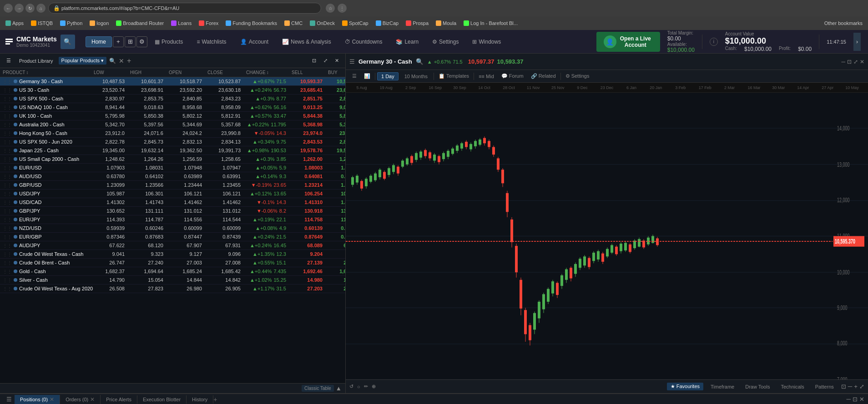 This screenshot has width=868, height=404. Describe the element at coordinates (45, 73) in the screenshot. I see `col-product: PRODUCT ↕` at that location.